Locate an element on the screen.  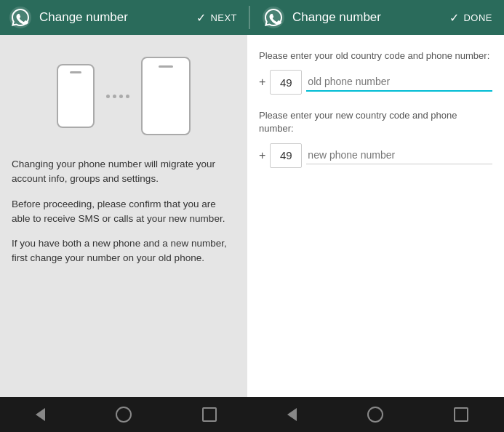
whatsapp-logo-icon-right is located at coordinates (273, 17).